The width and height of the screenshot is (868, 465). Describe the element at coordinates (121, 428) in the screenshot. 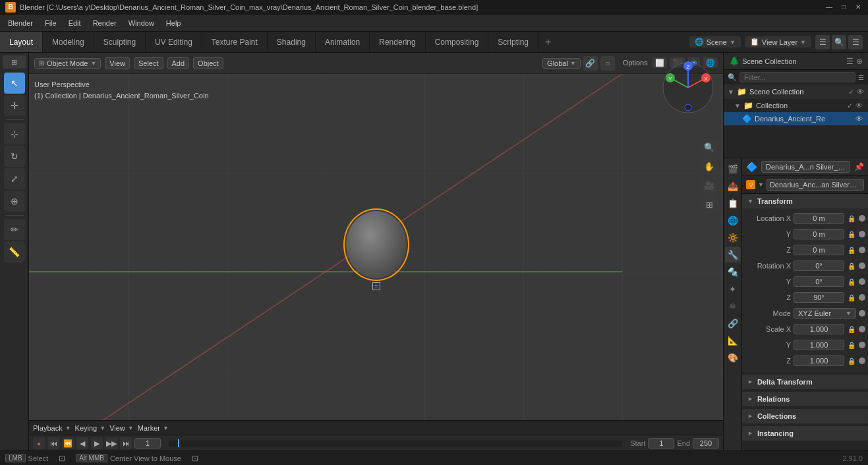

I see `view-menu: View ▼` at that location.